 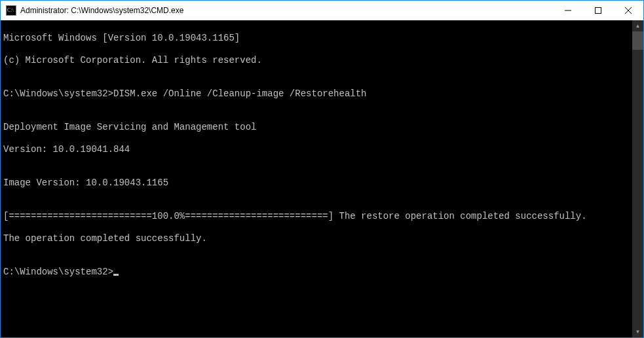 I want to click on output-line: Image Version: 10.0.19043.1165, so click(x=318, y=183).